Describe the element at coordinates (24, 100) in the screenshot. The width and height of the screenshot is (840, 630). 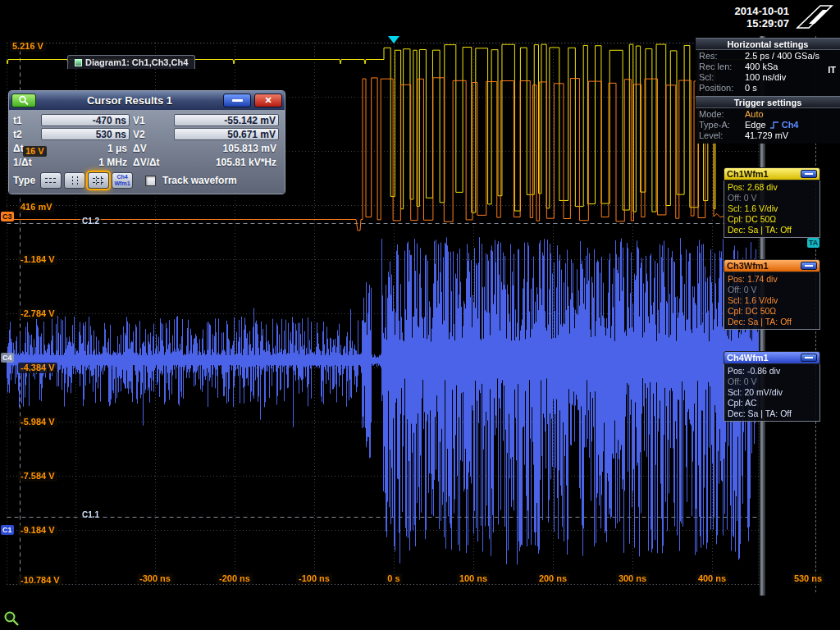
I see `magnifier-icon` at that location.